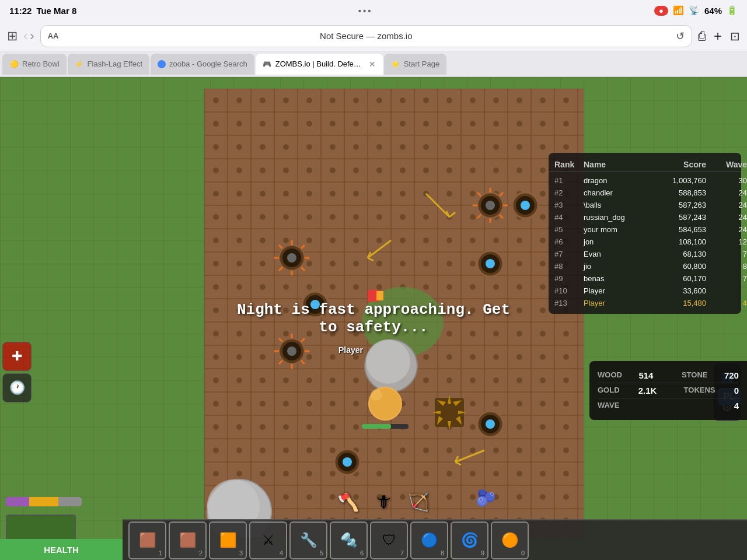  What do you see at coordinates (622, 242) in the screenshot?
I see `lb-name-5: jon` at bounding box center [622, 242].